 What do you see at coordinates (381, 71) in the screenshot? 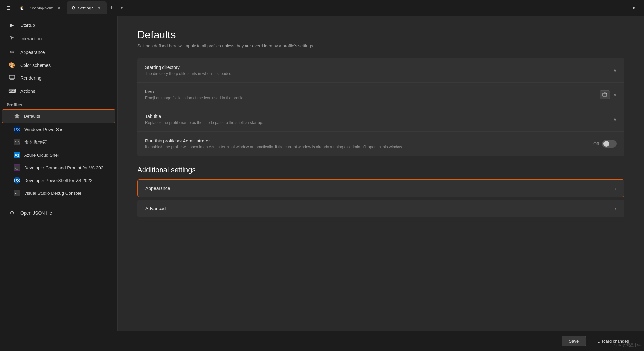
I see `setting-row-starting-directory: Starting directory The directory the pro…` at bounding box center [381, 71].